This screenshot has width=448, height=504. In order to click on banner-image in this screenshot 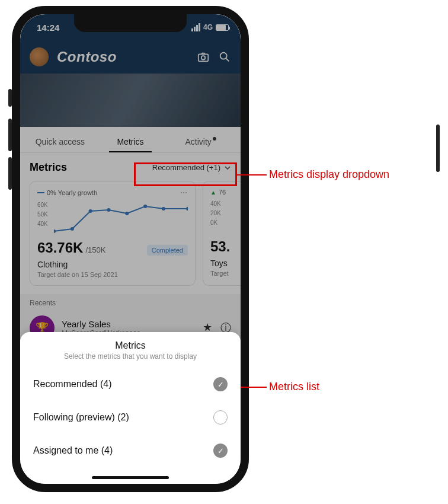, I will do `click(130, 100)`.